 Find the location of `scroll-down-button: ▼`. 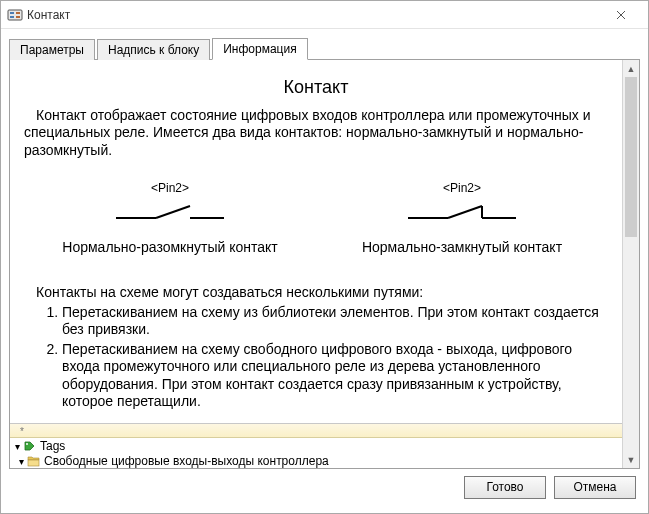

scroll-down-button: ▼ is located at coordinates (631, 460).